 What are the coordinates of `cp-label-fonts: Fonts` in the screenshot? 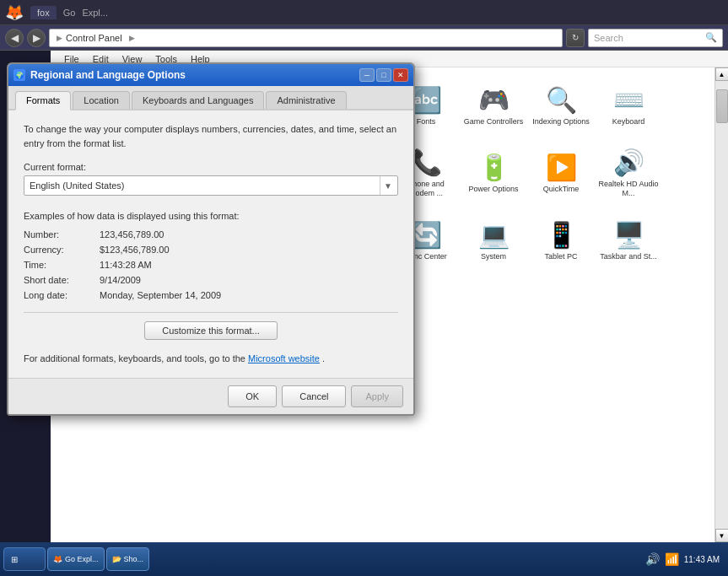 It's located at (427, 121).